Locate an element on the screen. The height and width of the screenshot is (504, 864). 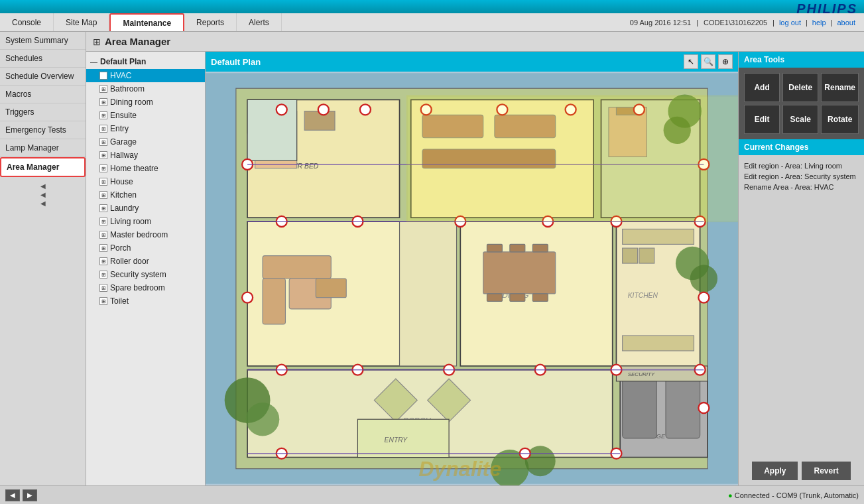
sidebar-item-triggers: Triggers is located at coordinates (42, 113).